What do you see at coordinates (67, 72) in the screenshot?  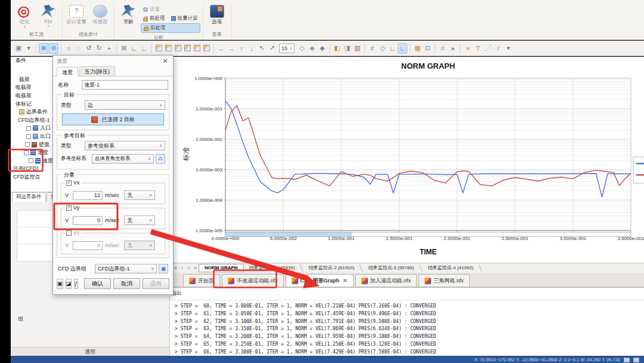 I see `tab-velocity: 速度` at bounding box center [67, 72].